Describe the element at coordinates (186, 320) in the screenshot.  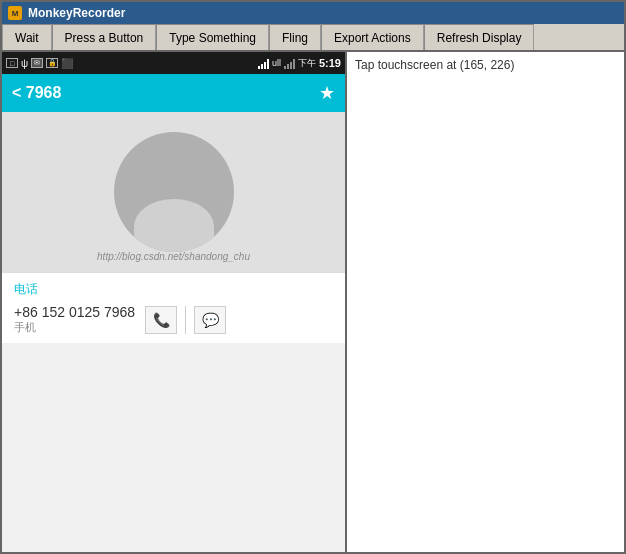
I see `action-divider` at that location.